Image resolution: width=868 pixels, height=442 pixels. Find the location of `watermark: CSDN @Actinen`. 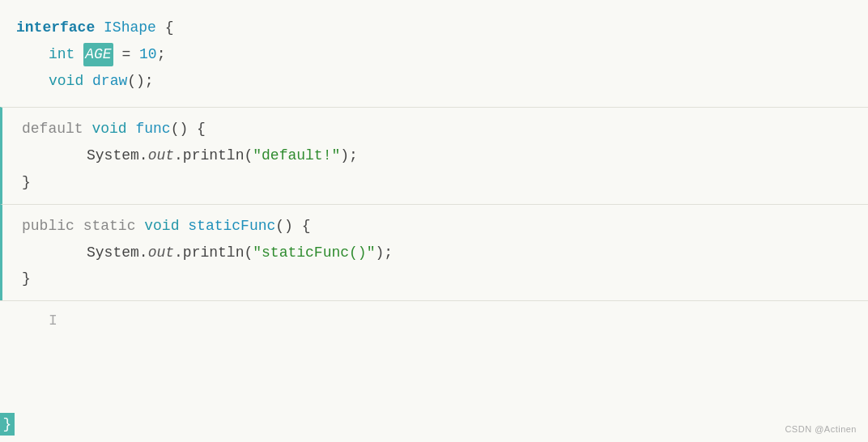

watermark: CSDN @Actinen is located at coordinates (821, 430).